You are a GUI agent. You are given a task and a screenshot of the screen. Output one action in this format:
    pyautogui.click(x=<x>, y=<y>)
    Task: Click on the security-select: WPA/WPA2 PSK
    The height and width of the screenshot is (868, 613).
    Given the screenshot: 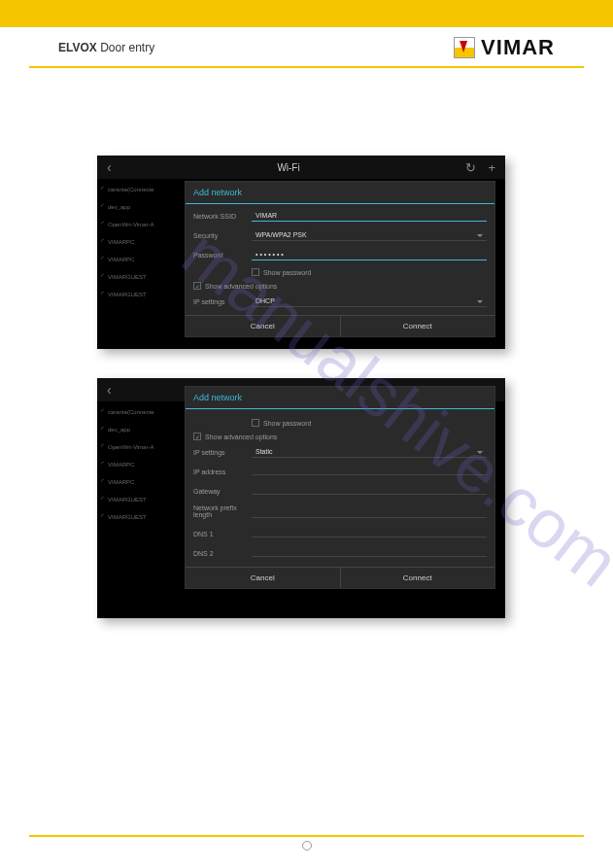 What is the action you would take?
    pyautogui.click(x=369, y=235)
    